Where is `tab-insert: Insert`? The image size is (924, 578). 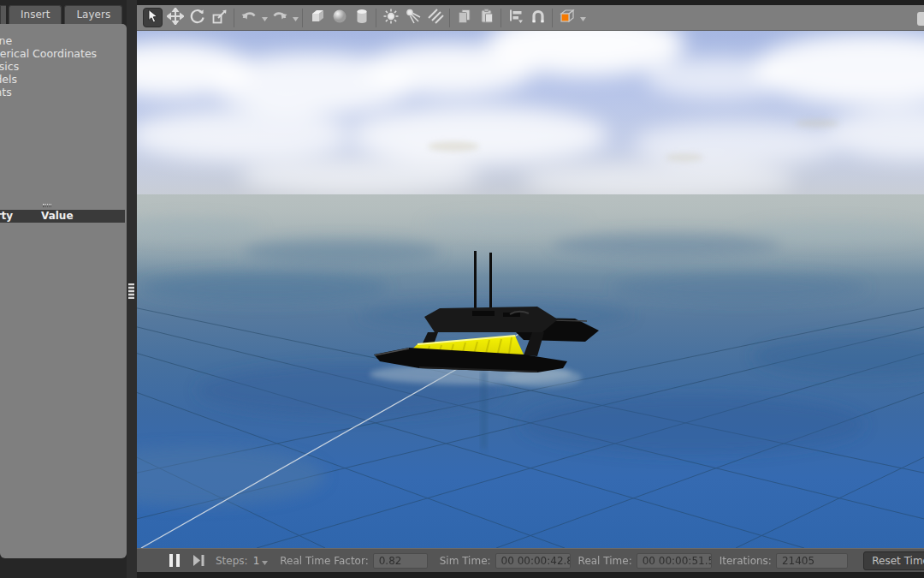
tab-insert: Insert is located at coordinates (35, 15).